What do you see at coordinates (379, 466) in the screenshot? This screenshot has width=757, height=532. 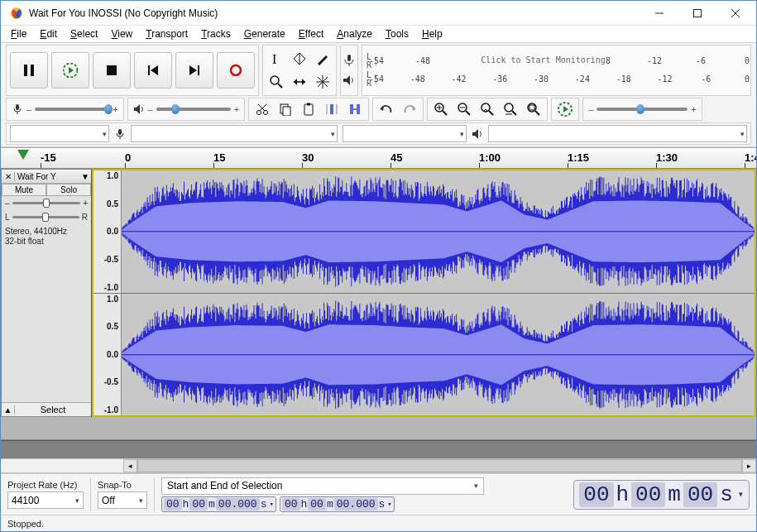 I see `horizontal-scrollbar: ◂ ▸` at bounding box center [379, 466].